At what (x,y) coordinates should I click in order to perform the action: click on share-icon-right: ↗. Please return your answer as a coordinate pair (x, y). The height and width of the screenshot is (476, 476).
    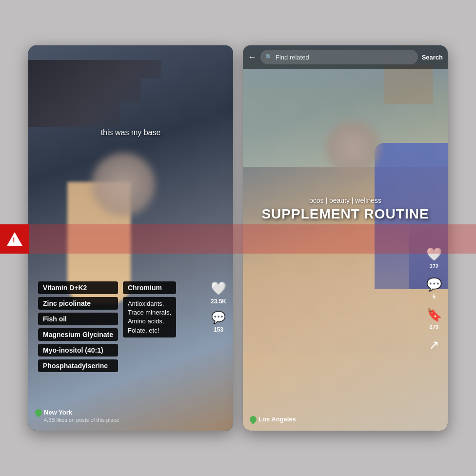
    Looking at the image, I should click on (434, 345).